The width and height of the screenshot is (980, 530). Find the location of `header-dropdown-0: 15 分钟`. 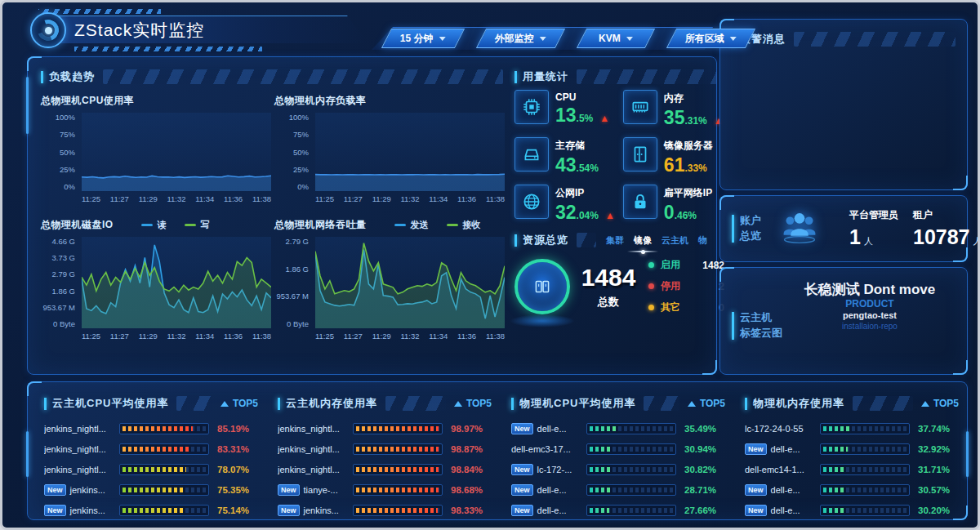

header-dropdown-0: 15 分钟 is located at coordinates (423, 38).